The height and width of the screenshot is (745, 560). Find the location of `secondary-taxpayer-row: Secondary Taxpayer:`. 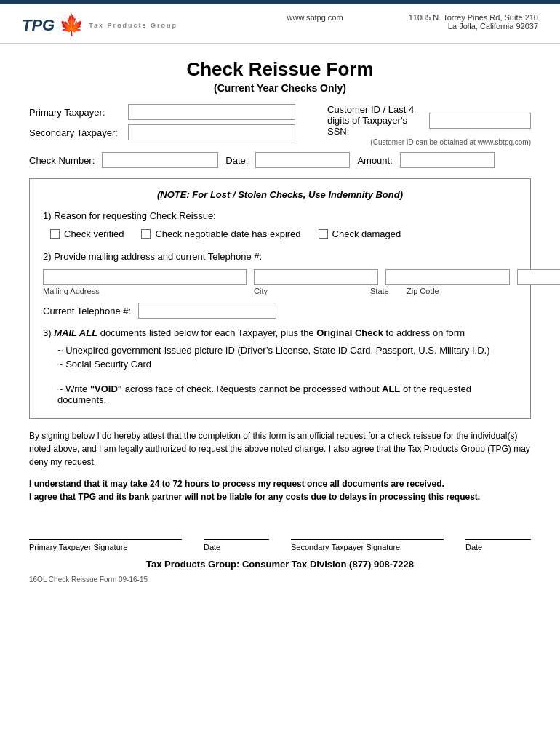

secondary-taxpayer-row: Secondary Taxpayer: is located at coordinates (171, 132).